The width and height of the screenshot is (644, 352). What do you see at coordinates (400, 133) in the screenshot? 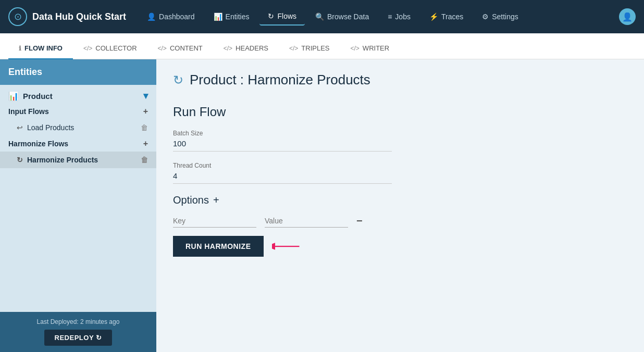
I see `batch-size-label: Batch Size` at bounding box center [400, 133].